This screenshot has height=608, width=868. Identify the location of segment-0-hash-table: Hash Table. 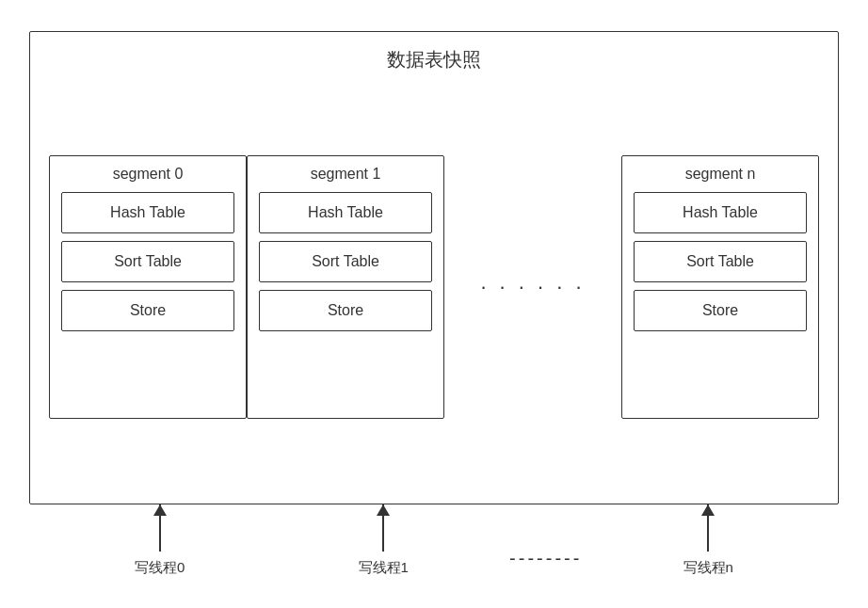
(148, 213).